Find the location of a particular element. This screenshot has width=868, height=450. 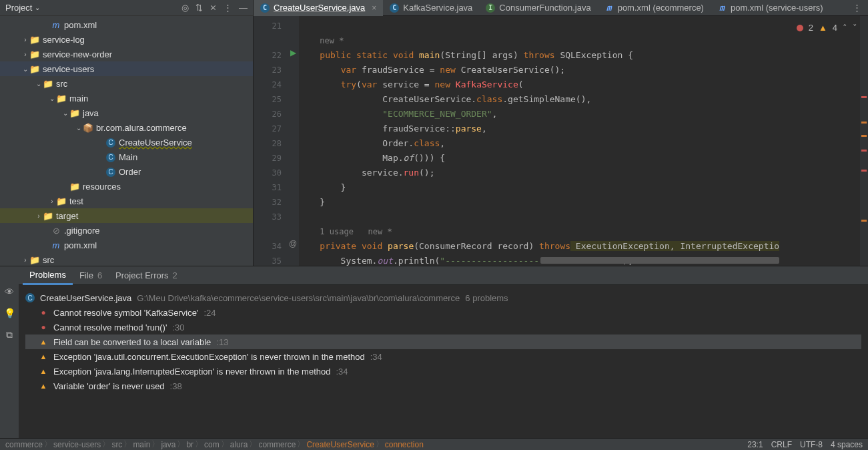

next-highlight-icon: ˅ is located at coordinates (855, 28).